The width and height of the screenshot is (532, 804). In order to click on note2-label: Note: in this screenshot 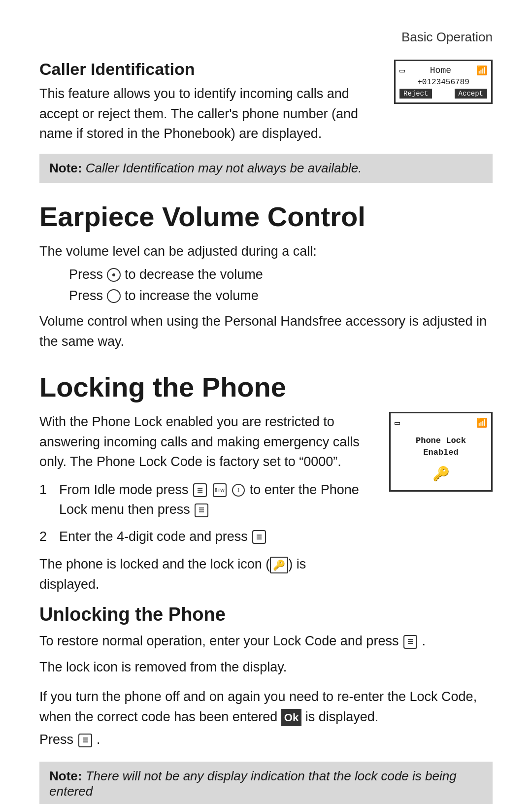, I will do `click(66, 776)`.